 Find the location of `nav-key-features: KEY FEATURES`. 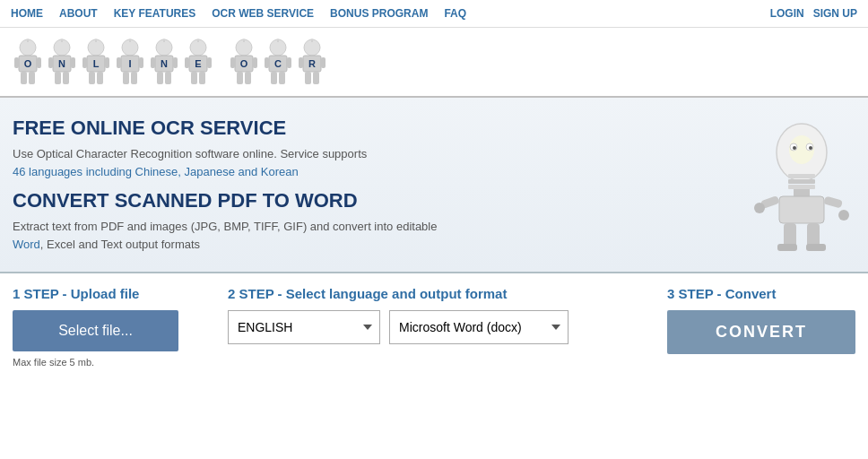

nav-key-features: KEY FEATURES is located at coordinates (155, 13).